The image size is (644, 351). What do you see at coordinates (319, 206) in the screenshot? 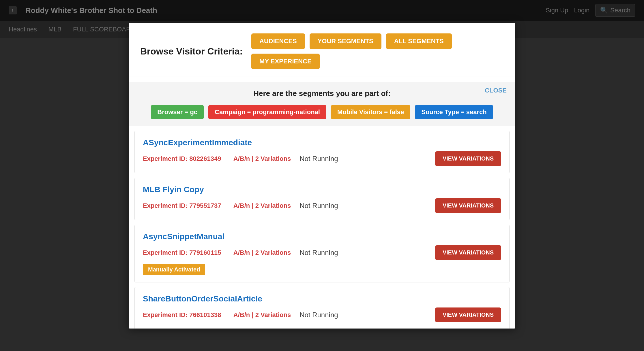
I see `experiment-status-2: Not Running` at bounding box center [319, 206].